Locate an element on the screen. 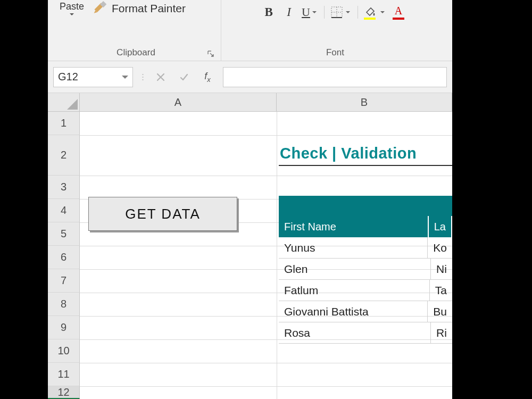 The width and height of the screenshot is (532, 399). enter-button is located at coordinates (184, 77).